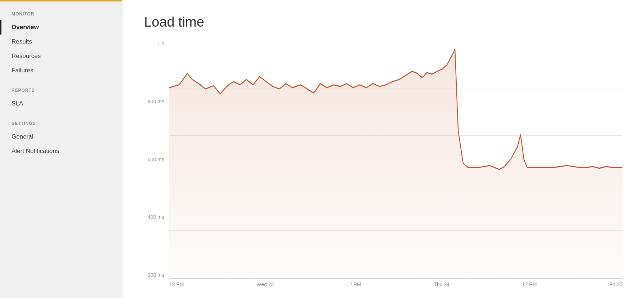  What do you see at coordinates (61, 87) in the screenshot?
I see `section-reports: REPORTS` at bounding box center [61, 87].